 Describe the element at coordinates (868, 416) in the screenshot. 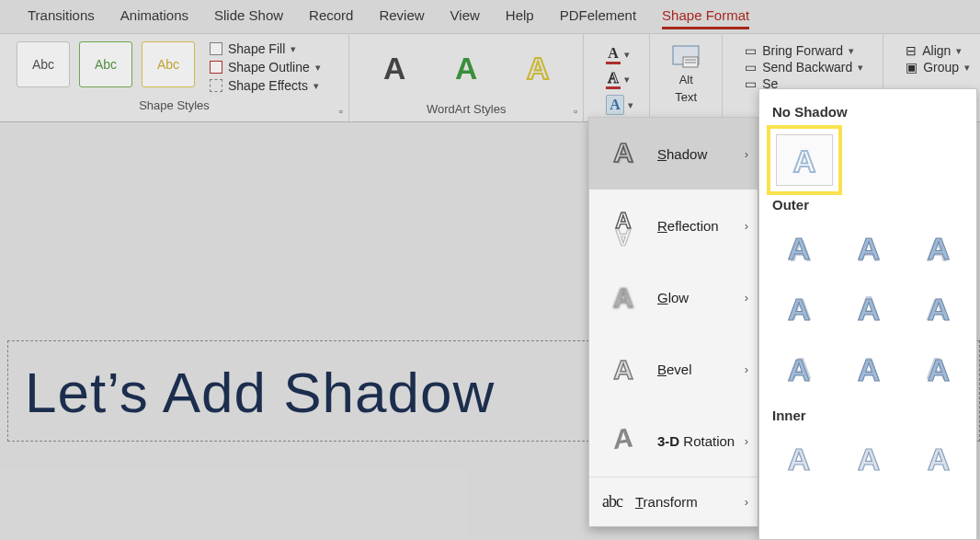

I see `shadow-section-inner: Inner` at that location.